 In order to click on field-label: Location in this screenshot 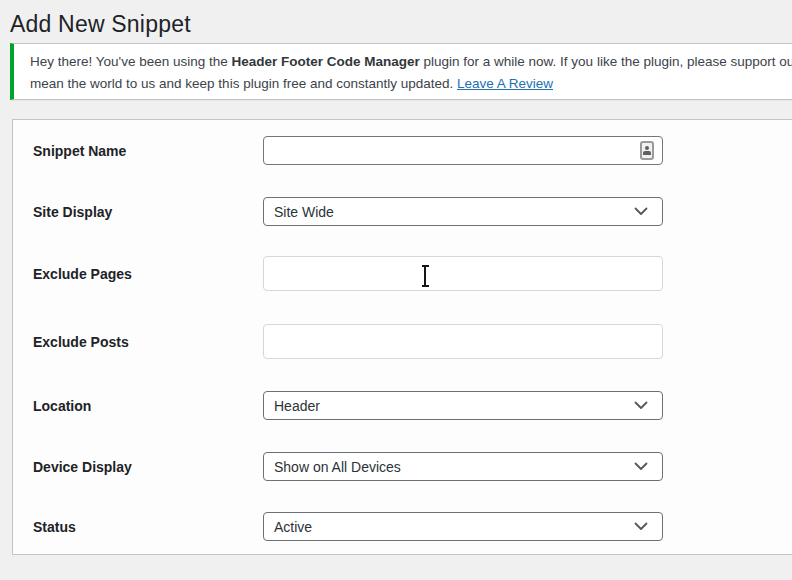, I will do `click(148, 406)`.